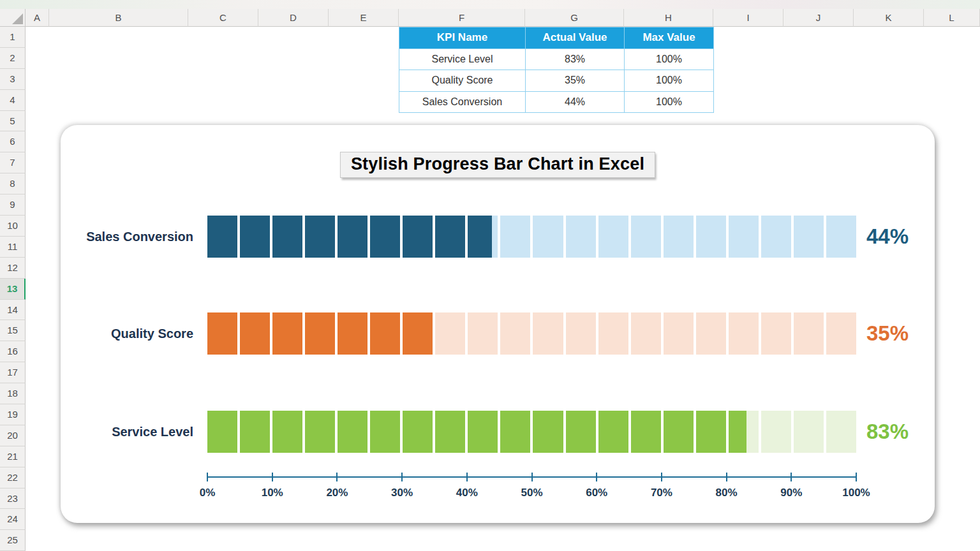  What do you see at coordinates (13, 352) in the screenshot?
I see `row-header-16: 16` at bounding box center [13, 352].